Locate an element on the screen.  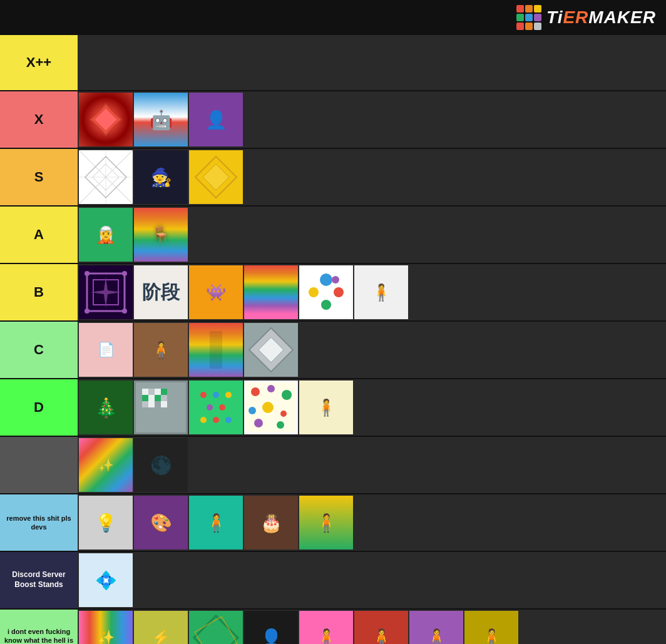
item-rainbow-strip: ✨ is located at coordinates (106, 465).